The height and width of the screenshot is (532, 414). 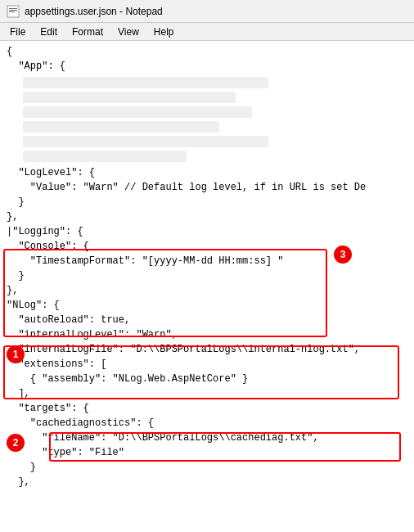 I want to click on menu-format: Format, so click(x=88, y=32).